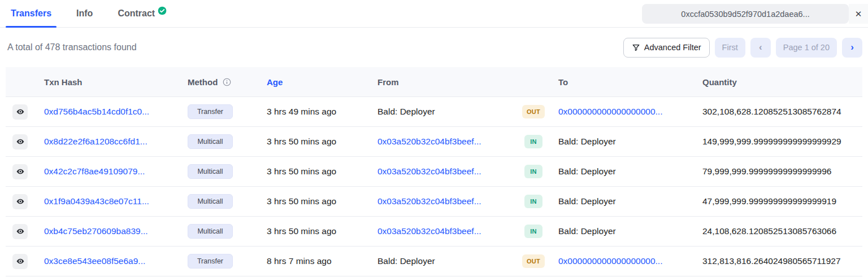 Image resolution: width=868 pixels, height=277 pixels. I want to click on first-page-button: First, so click(730, 47).